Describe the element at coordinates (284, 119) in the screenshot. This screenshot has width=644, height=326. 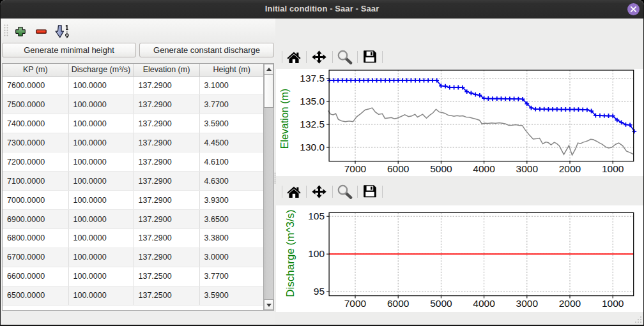
I see `svg-text: Elevation (m)` at that location.